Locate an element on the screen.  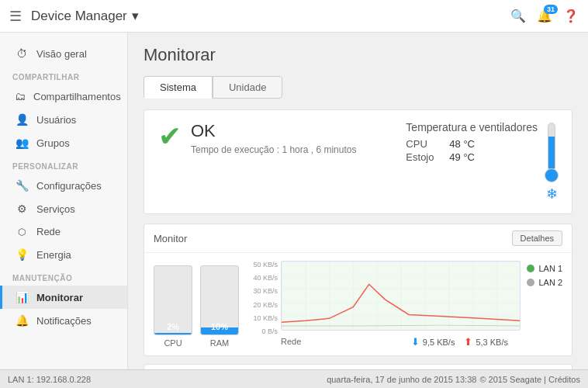
thermometer: ❄ is located at coordinates (552, 163).